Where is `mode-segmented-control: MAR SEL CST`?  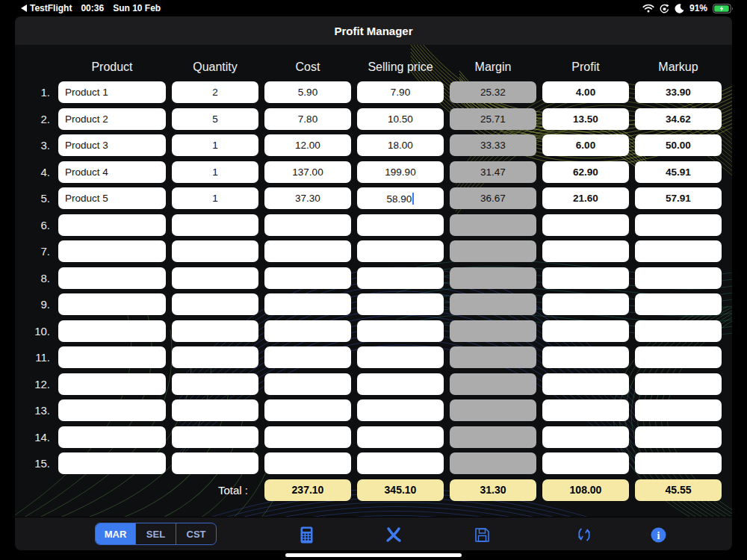 mode-segmented-control: MAR SEL CST is located at coordinates (155, 534).